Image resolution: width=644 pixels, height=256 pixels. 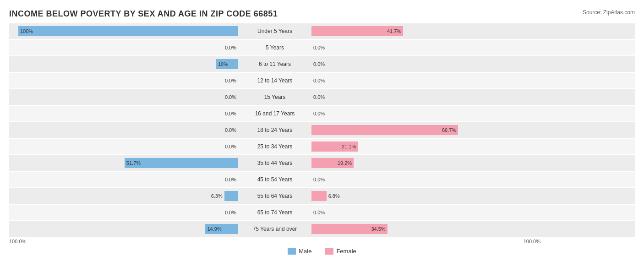 I want to click on female-color-box, so click(x=329, y=251).